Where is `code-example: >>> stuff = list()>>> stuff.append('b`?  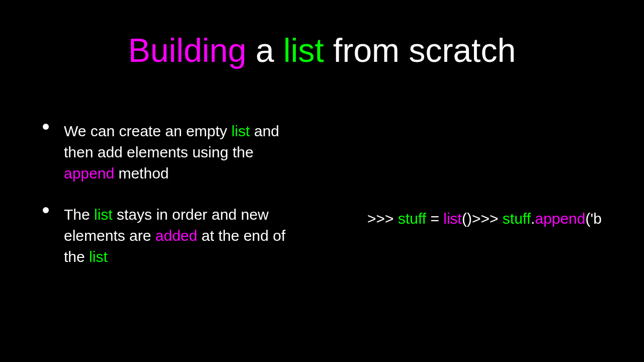
code-example: >>> stuff = list()>>> stuff.append('b is located at coordinates (485, 219).